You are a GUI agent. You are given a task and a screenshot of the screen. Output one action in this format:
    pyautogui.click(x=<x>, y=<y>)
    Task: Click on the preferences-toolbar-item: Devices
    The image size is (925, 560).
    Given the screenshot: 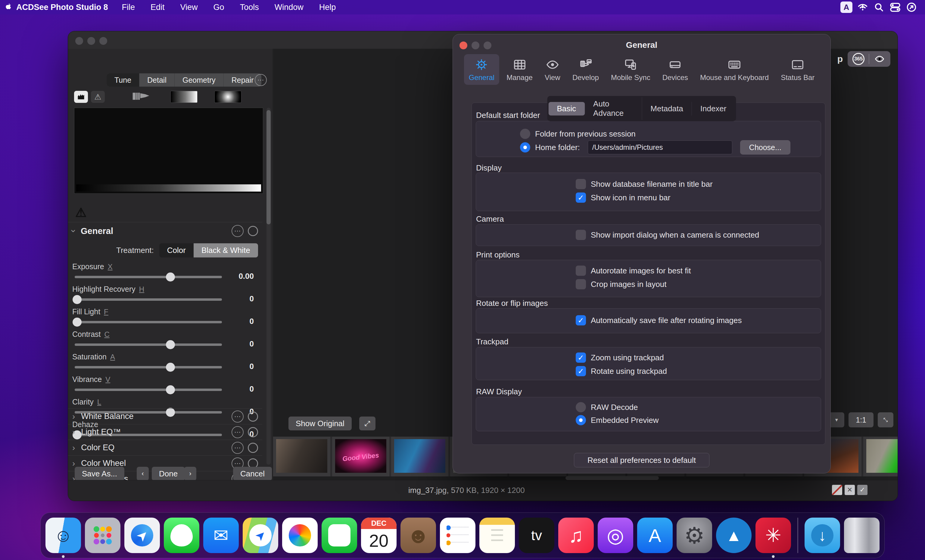 What is the action you would take?
    pyautogui.click(x=675, y=69)
    